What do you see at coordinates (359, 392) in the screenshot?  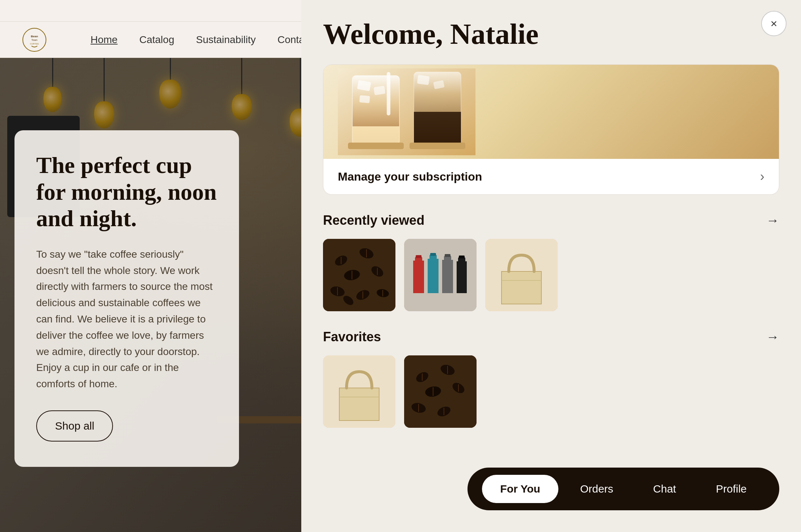 I see `product-thumb-tote-fav` at bounding box center [359, 392].